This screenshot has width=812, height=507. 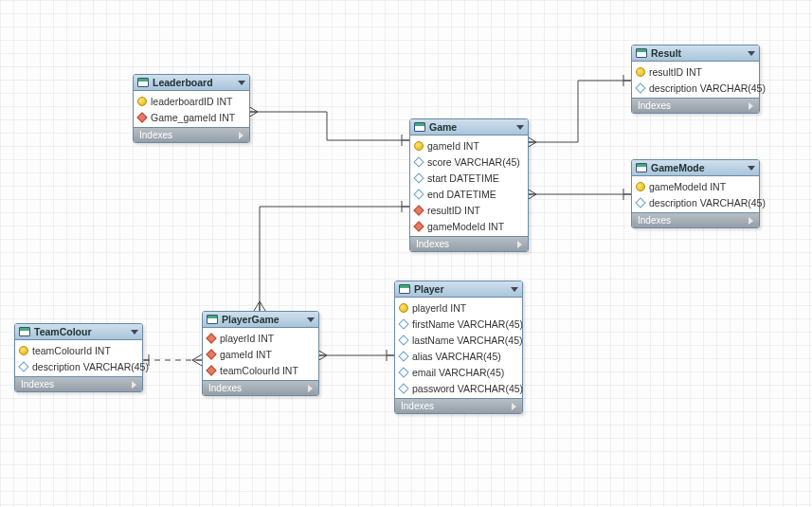 What do you see at coordinates (695, 80) in the screenshot?
I see `entity-result: Result resultID INT description VARCHAR(…` at bounding box center [695, 80].